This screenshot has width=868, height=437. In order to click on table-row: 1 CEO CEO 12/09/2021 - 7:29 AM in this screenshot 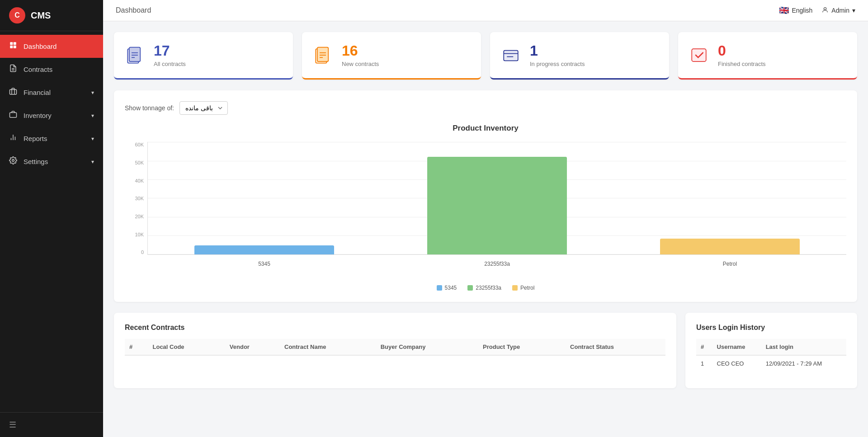, I will do `click(771, 363)`.